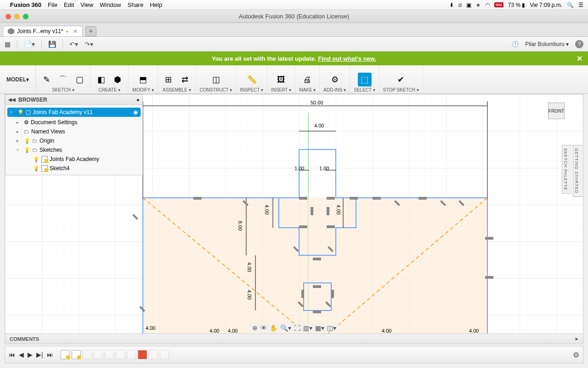 The width and height of the screenshot is (588, 368). I want to click on pan-icon: ✋, so click(274, 328).